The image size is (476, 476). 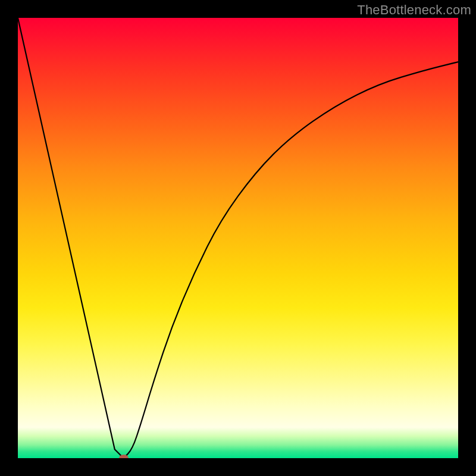 What do you see at coordinates (414, 10) in the screenshot?
I see `watermark-text: TheBottleneck.com` at bounding box center [414, 10].